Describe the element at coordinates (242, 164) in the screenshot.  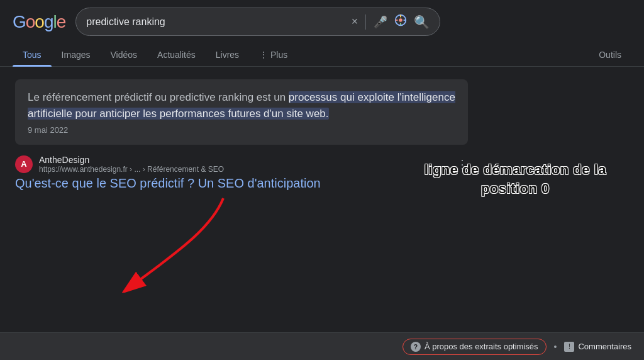
I see `result-source: A AntheDesign https://www.anthedesign.fr…` at that location.